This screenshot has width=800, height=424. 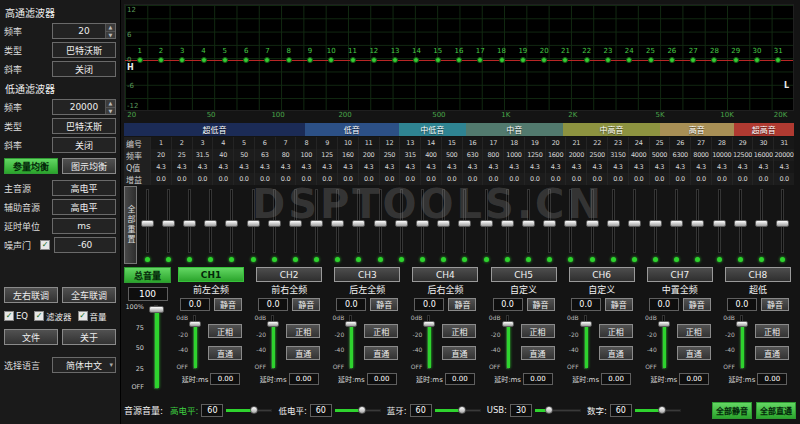 I want to click on source-volume-value: 30, so click(x=521, y=410).